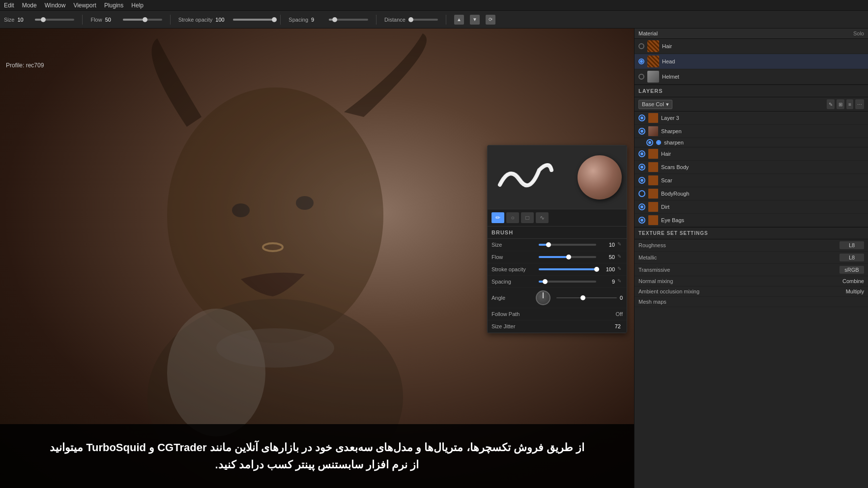  I want to click on spacing-label: Spacing, so click(298, 20).